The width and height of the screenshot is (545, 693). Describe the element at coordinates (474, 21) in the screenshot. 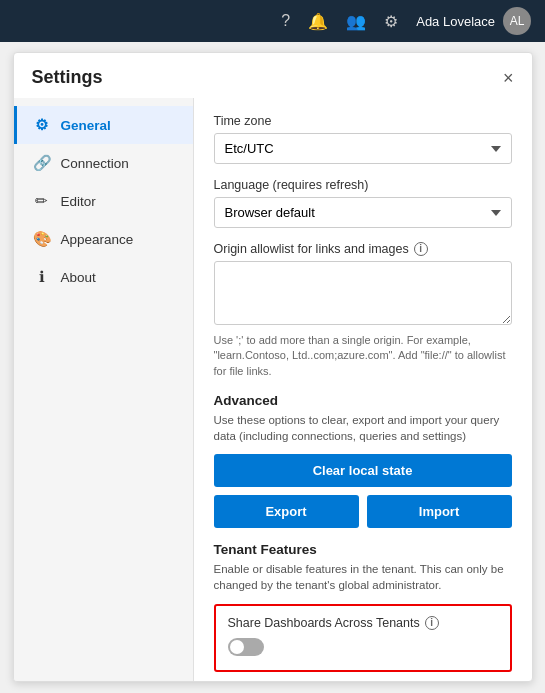

I see `user-menu: Ada Lovelace AL` at that location.